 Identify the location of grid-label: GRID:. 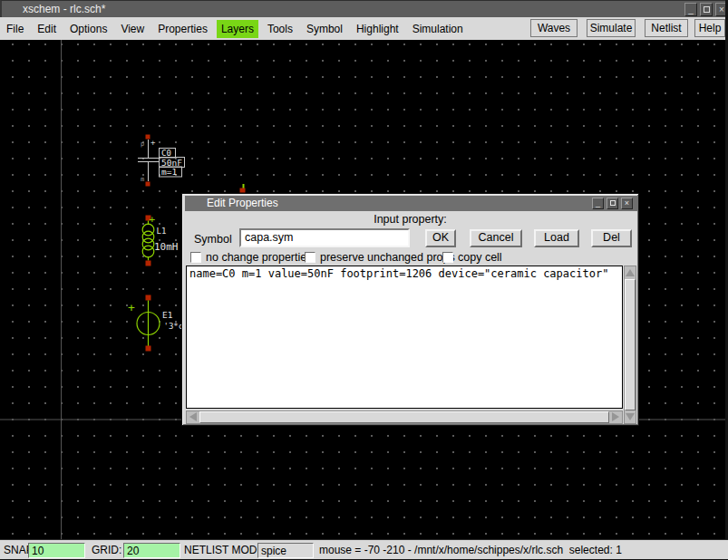
(107, 550).